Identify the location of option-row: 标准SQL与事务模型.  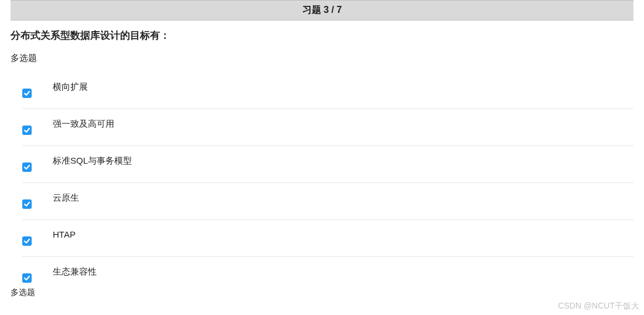
(328, 164).